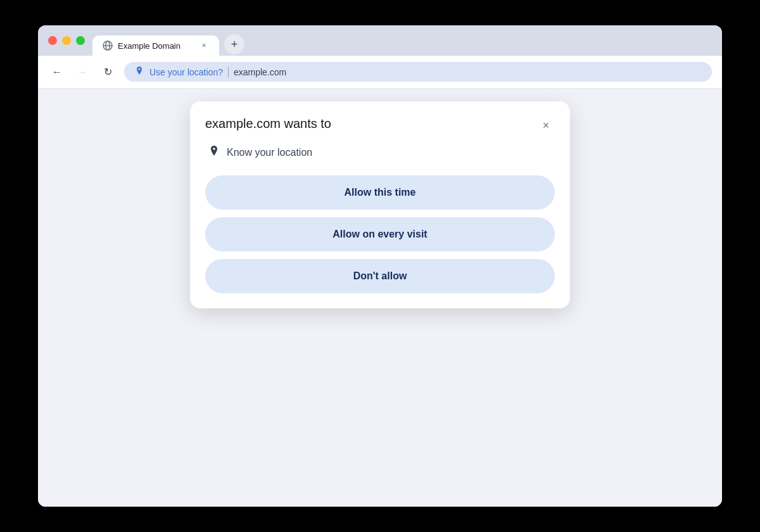 The image size is (760, 532). What do you see at coordinates (108, 72) in the screenshot?
I see `refresh-icon: ↻` at bounding box center [108, 72].